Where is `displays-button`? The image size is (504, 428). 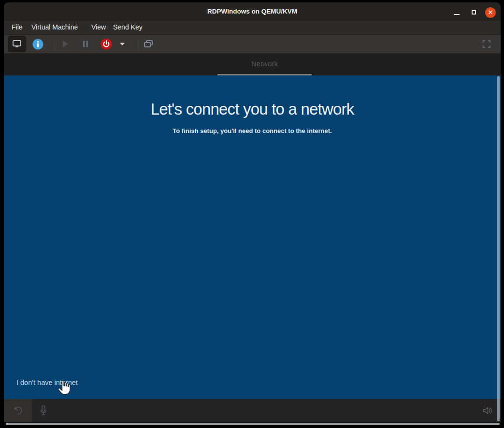 displays-button is located at coordinates (148, 44).